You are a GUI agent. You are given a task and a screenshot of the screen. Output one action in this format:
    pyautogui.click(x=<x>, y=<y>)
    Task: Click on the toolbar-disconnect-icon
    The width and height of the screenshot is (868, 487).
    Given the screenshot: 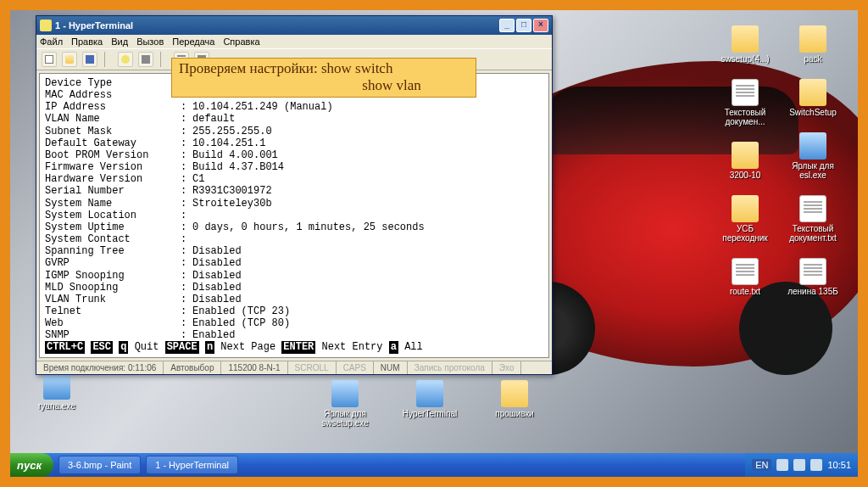 What is the action you would take?
    pyautogui.click(x=146, y=59)
    